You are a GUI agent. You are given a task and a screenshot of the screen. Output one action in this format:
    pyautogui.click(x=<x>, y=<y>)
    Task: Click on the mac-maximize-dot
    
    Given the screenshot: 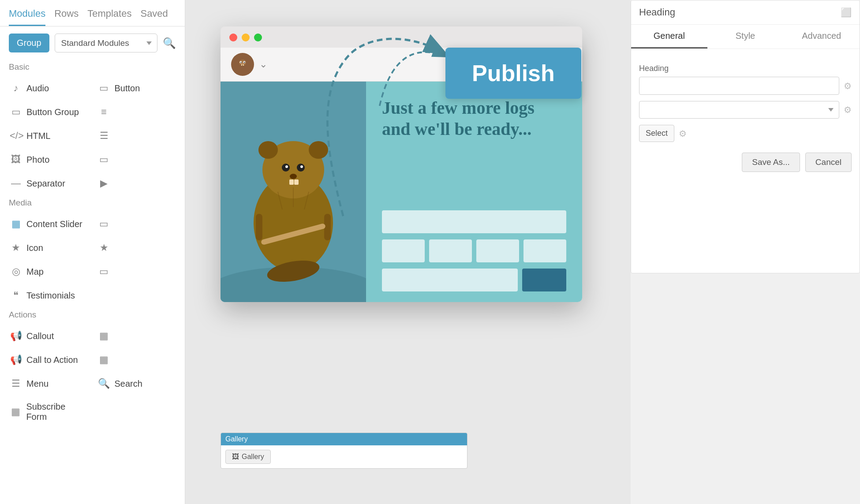 What is the action you would take?
    pyautogui.click(x=258, y=37)
    